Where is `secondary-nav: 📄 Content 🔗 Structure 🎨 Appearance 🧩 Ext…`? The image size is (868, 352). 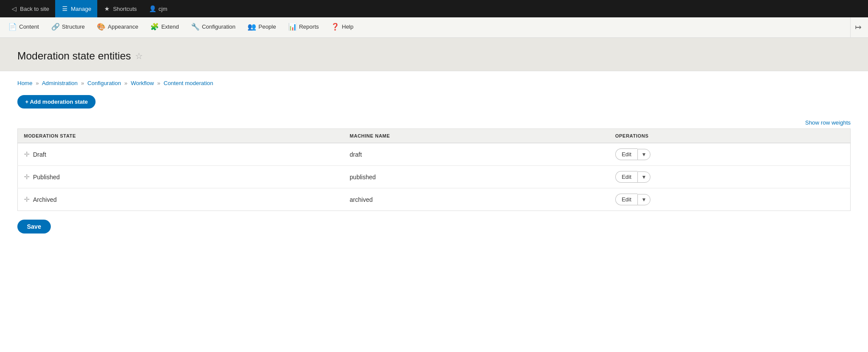 secondary-nav: 📄 Content 🔗 Structure 🎨 Appearance 🧩 Ext… is located at coordinates (434, 28).